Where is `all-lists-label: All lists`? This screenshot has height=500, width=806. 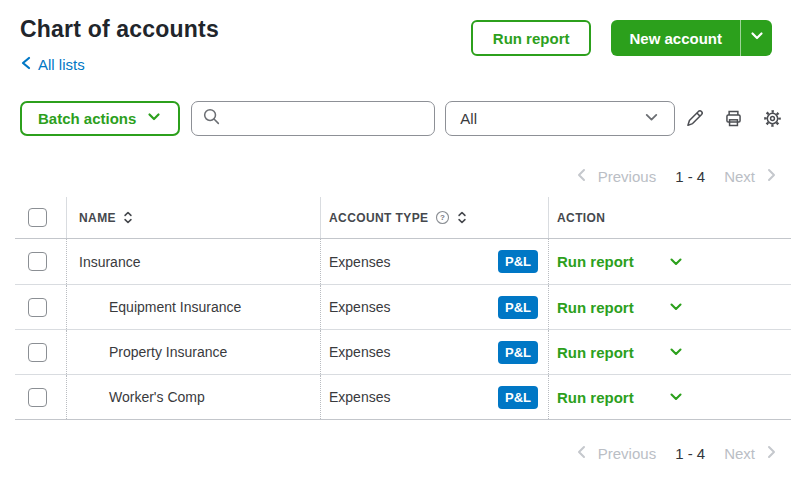
all-lists-label: All lists is located at coordinates (62, 64).